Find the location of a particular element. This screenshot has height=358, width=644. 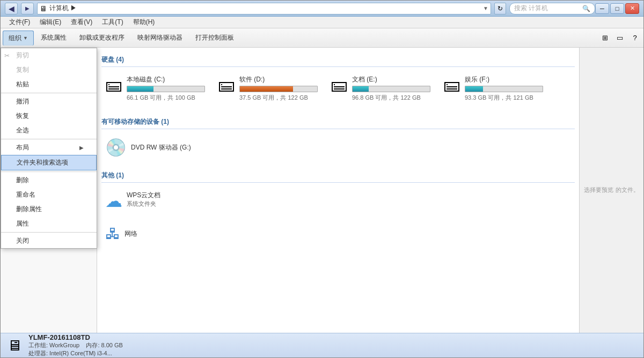

dropdown-paste: 粘贴 is located at coordinates (49, 85).